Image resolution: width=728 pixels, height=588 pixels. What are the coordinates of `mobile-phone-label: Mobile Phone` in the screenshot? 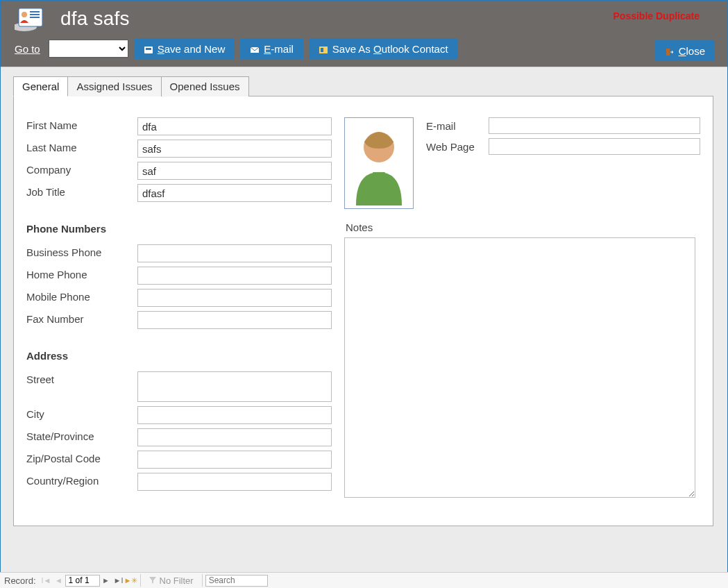 It's located at (82, 296).